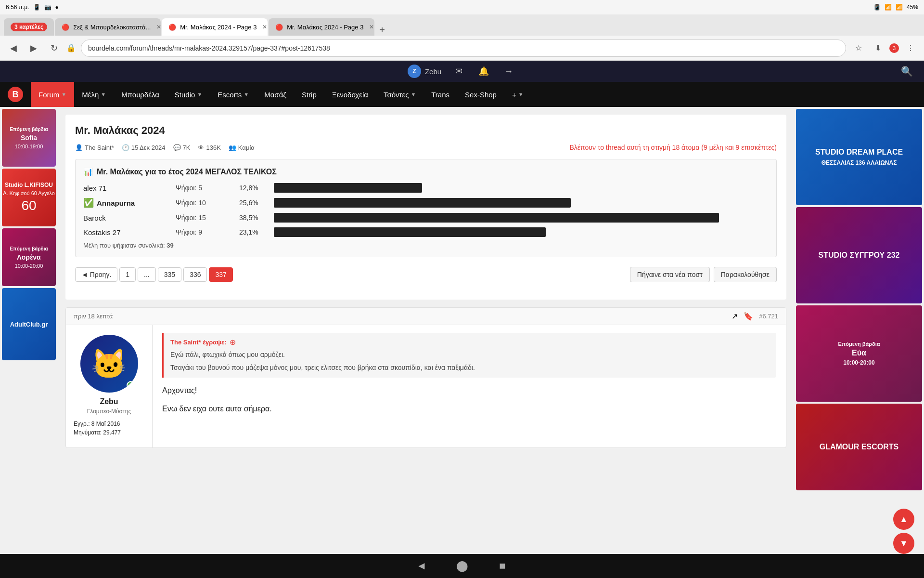  Describe the element at coordinates (859, 447) in the screenshot. I see `right-ad-4: GLAMOUR ESCORTS` at that location.